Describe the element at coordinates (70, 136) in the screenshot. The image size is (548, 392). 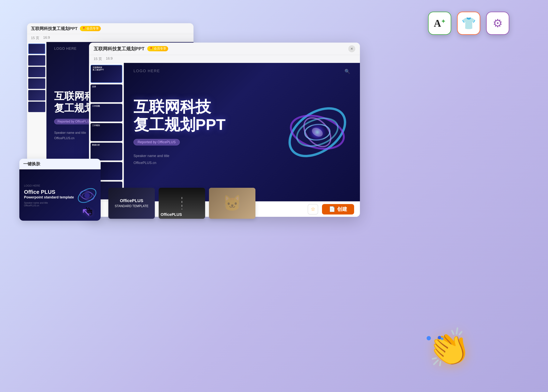
I see `bg-speaker: Speaker name and title OfficePLUS.cn` at that location.